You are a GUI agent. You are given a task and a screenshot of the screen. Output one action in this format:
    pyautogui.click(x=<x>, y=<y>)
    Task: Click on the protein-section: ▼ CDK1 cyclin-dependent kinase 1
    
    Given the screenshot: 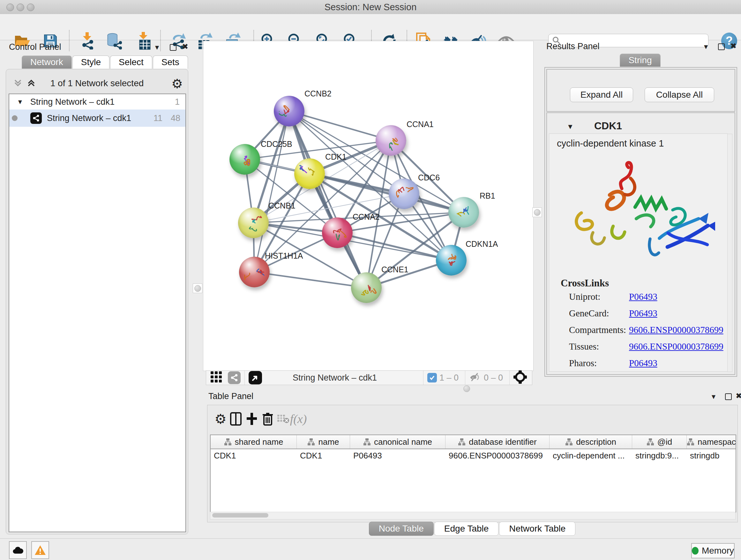 What is the action you would take?
    pyautogui.click(x=641, y=243)
    